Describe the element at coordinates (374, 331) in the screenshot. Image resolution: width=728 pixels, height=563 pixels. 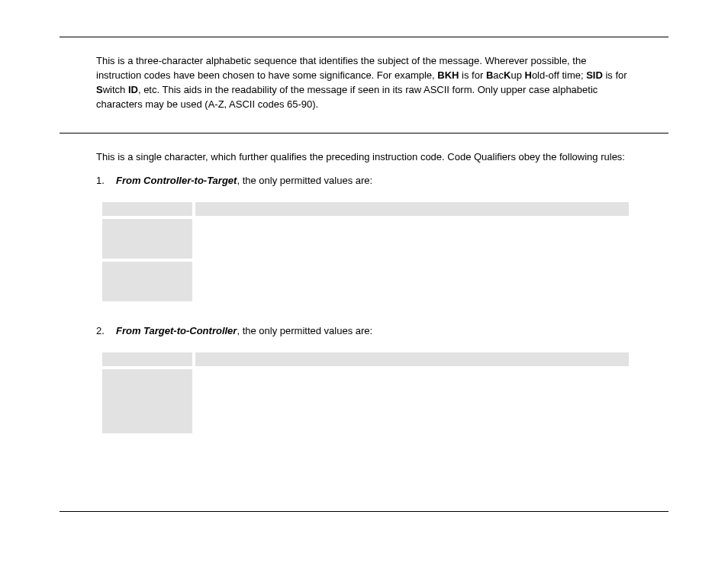
I see `list-text: From Target-to-Controller, the only perm…` at that location.